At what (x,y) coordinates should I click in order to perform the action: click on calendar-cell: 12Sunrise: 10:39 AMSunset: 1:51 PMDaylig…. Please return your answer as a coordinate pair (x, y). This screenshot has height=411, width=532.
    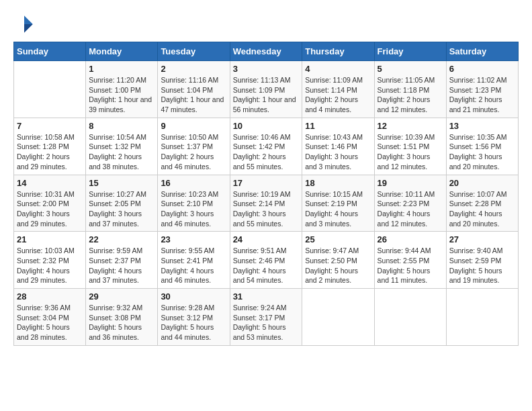
    Looking at the image, I should click on (410, 146).